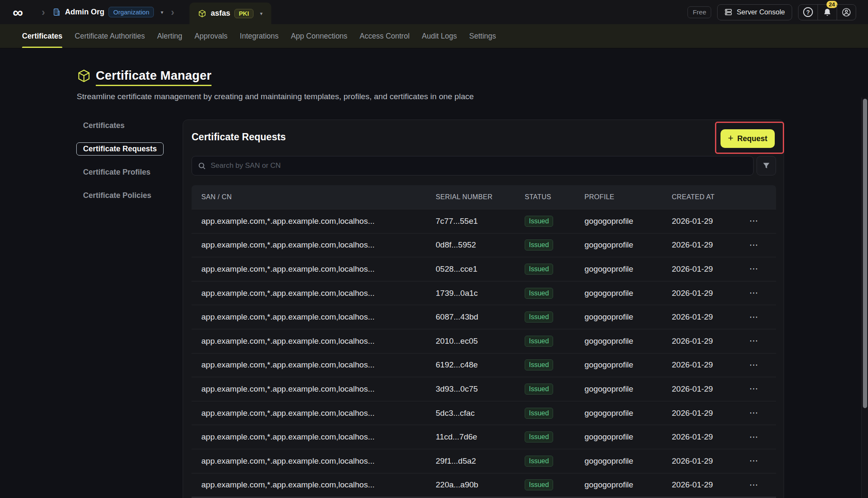 The image size is (868, 498). I want to click on cell-serial-number: 3d93...0c75, so click(480, 389).